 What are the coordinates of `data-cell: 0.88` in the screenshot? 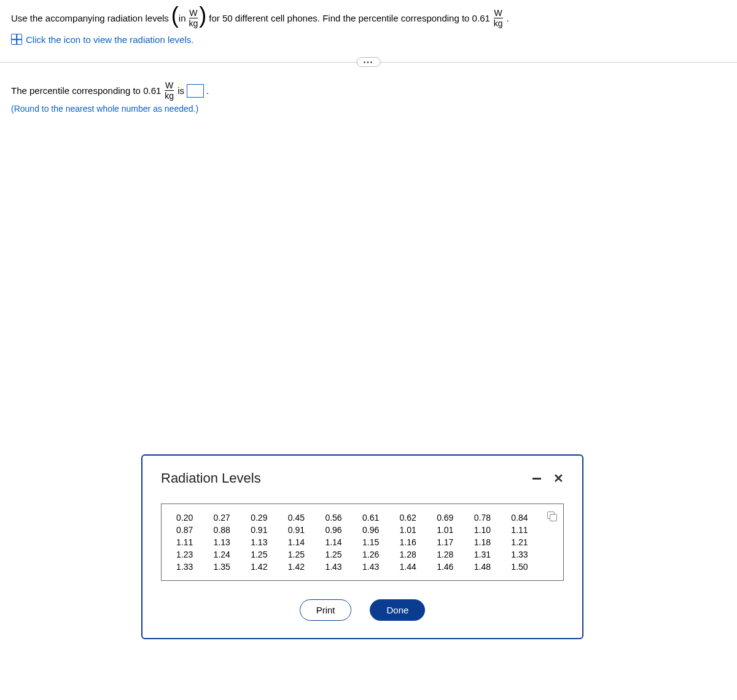 It's located at (232, 530).